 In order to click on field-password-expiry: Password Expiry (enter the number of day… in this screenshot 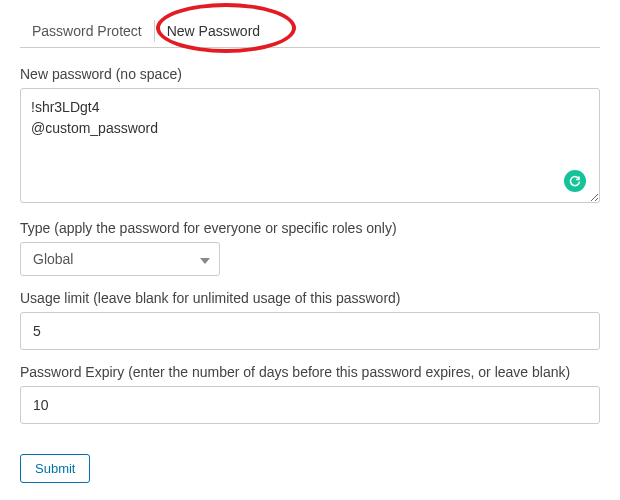, I will do `click(310, 394)`.